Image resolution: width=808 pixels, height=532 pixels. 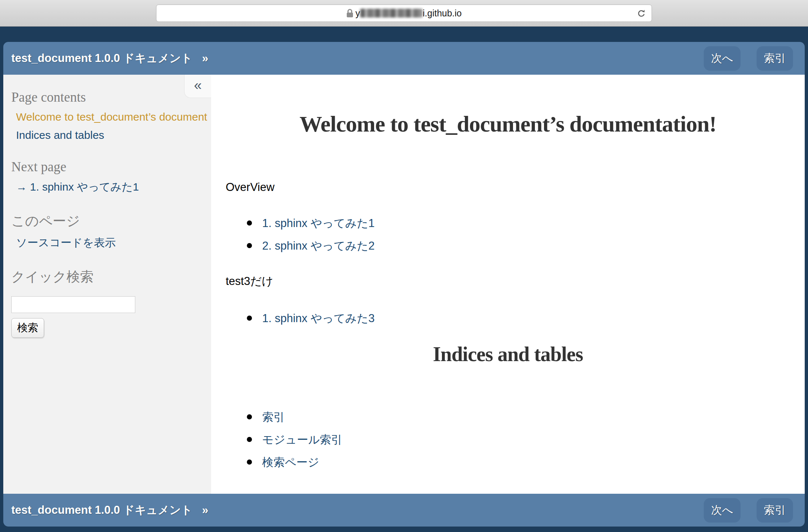 I want to click on page-contents-list: Welcome to test_document’s documentation…, so click(x=109, y=126).